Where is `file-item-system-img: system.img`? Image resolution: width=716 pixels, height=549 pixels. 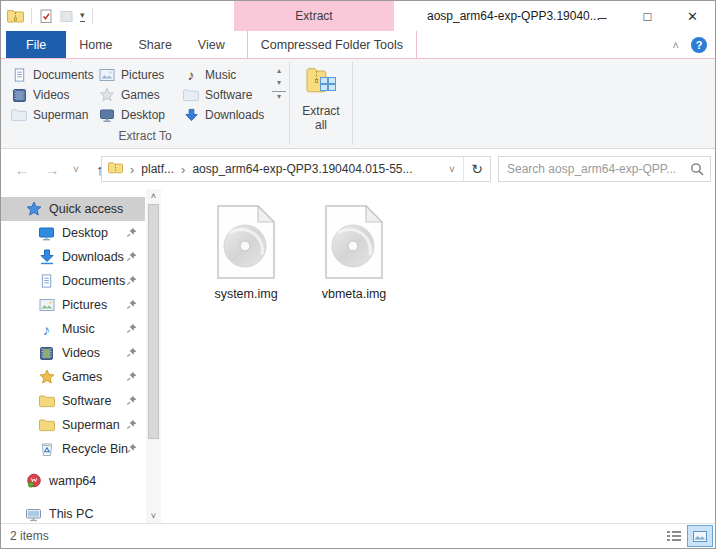 file-item-system-img: system.img is located at coordinates (246, 253).